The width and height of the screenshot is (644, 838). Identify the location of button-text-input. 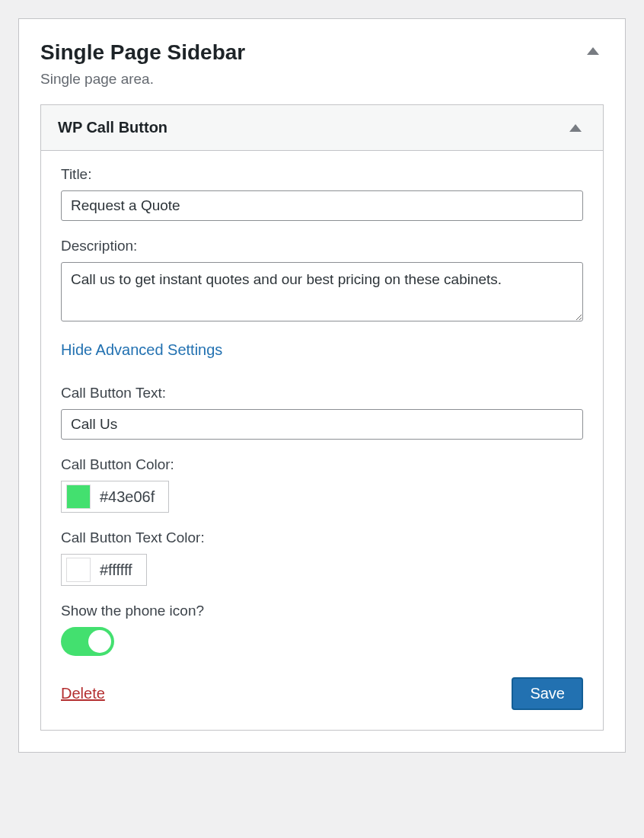
(322, 424).